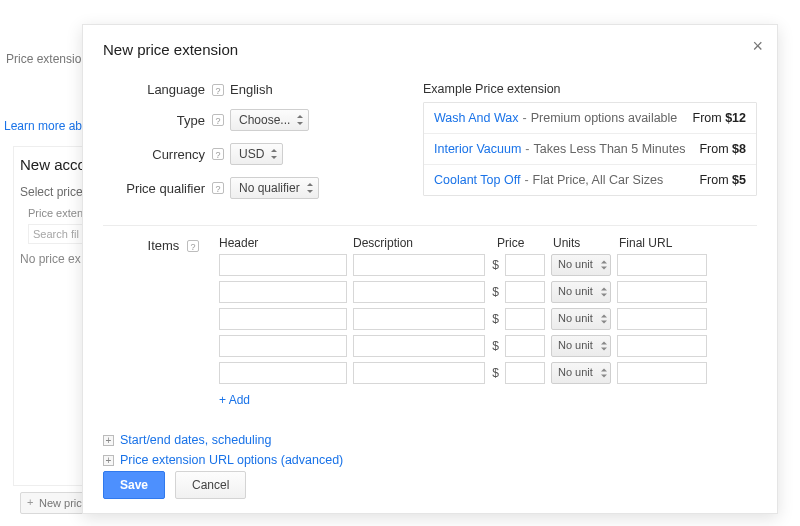  What do you see at coordinates (590, 89) in the screenshot?
I see `example-heading: Example Price extension` at bounding box center [590, 89].